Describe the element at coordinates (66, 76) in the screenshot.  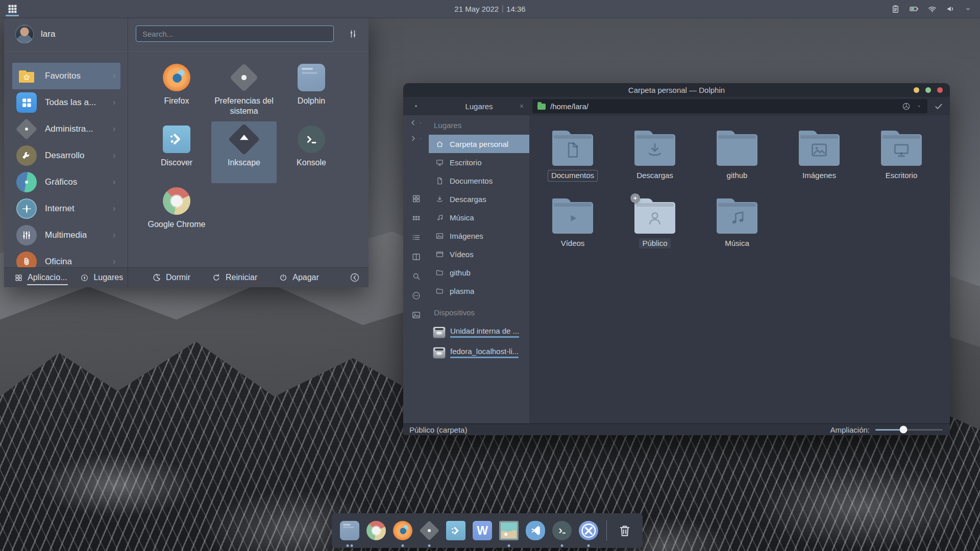
I see `category-item-favoritos: Favoritos` at that location.